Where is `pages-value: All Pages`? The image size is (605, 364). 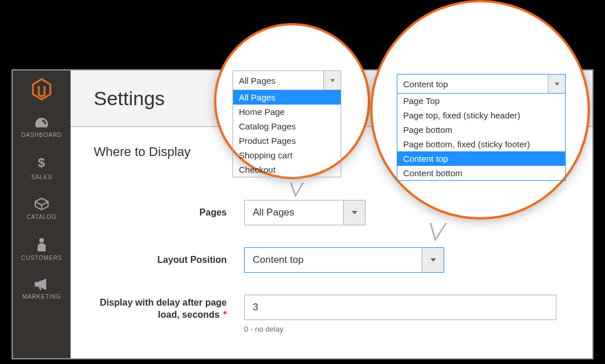 pages-value: All Pages is located at coordinates (294, 213).